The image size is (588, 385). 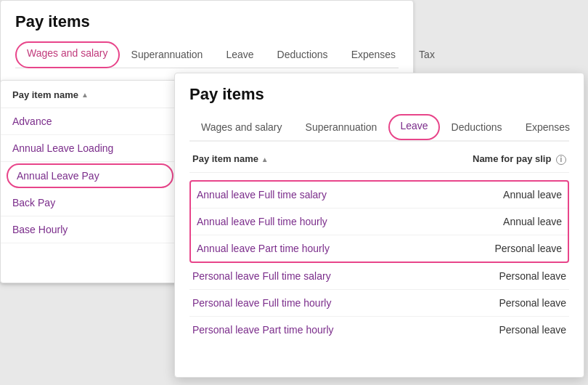 I want to click on table-row: Personal leave Part time hourly Personal…, so click(x=379, y=330).